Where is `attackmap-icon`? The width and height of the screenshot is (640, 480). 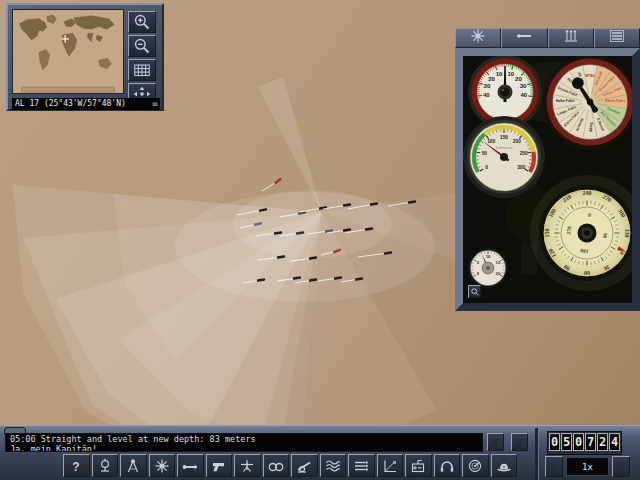 attackmap-icon is located at coordinates (390, 466).